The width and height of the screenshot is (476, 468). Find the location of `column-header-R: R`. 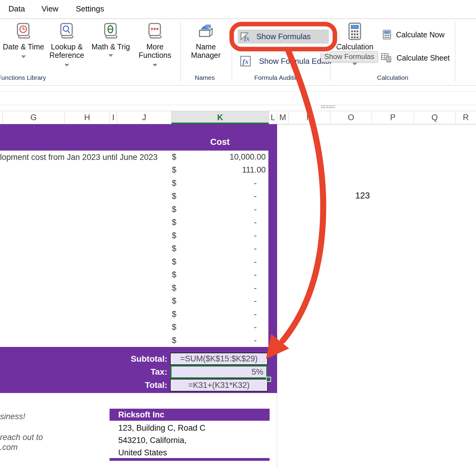

column-header-R: R is located at coordinates (466, 117).